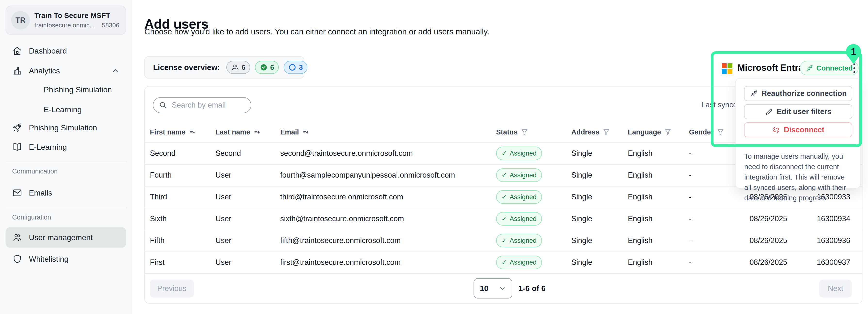 The width and height of the screenshot is (868, 314). Describe the element at coordinates (368, 175) in the screenshot. I see `cell-email: fourth@samplecompanyunipessoal.onmicroso…` at that location.